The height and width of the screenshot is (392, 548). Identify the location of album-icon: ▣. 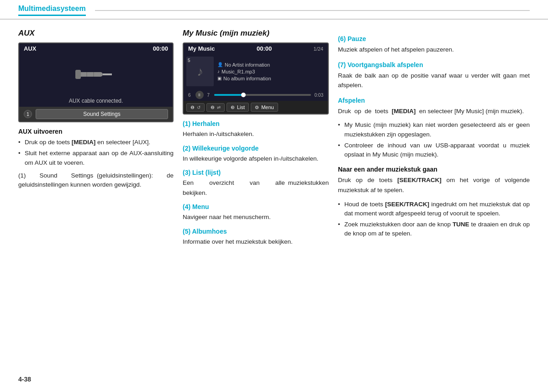
(219, 78).